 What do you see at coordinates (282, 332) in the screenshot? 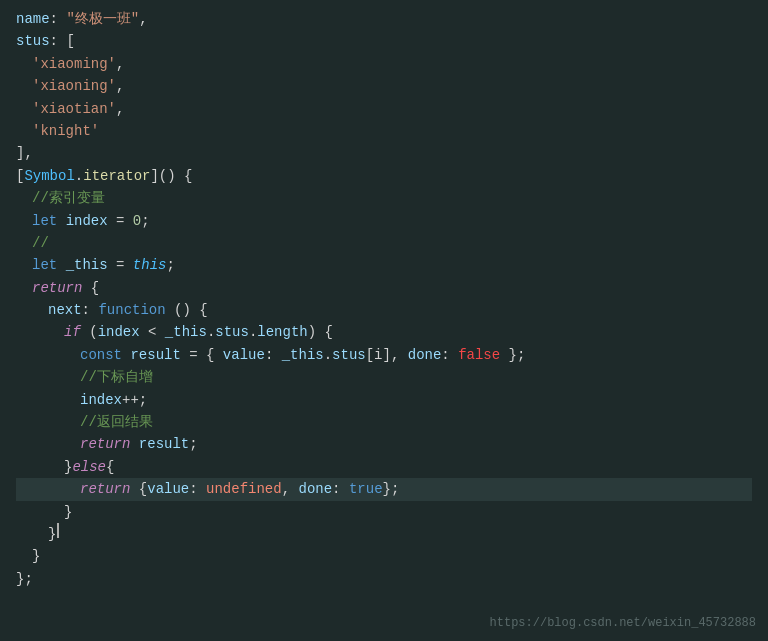
I see `code-token: length` at bounding box center [282, 332].